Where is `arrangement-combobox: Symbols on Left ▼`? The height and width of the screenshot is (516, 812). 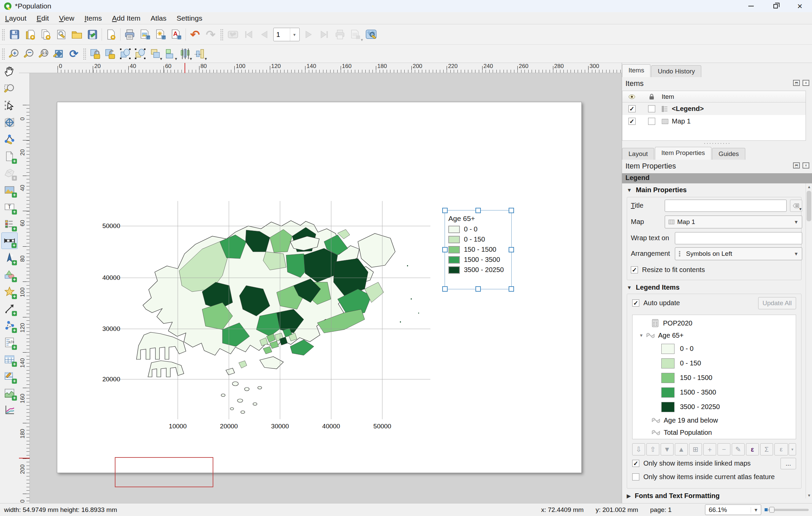
arrangement-combobox: Symbols on Left ▼ is located at coordinates (739, 254).